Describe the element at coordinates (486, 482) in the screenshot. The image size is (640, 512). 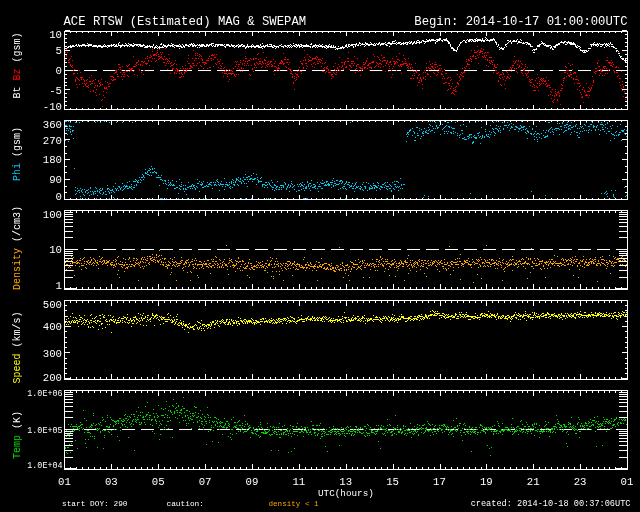
I see `svg-text: 19` at that location.